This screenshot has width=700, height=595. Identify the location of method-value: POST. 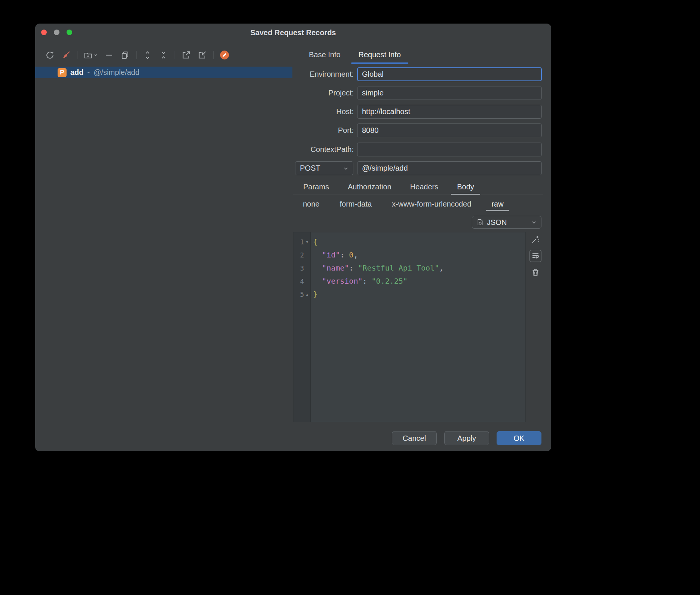
(310, 168).